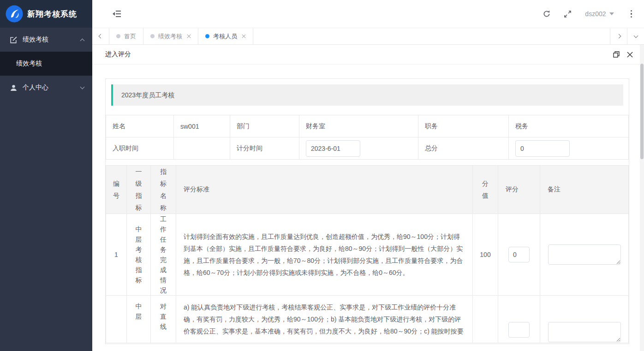 The image size is (644, 351). Describe the element at coordinates (642, 112) in the screenshot. I see `scrollbar-thumb` at that location.